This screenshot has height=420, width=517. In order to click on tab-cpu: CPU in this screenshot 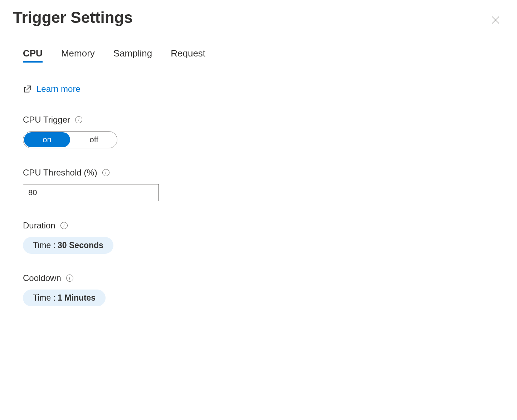, I will do `click(33, 55)`.